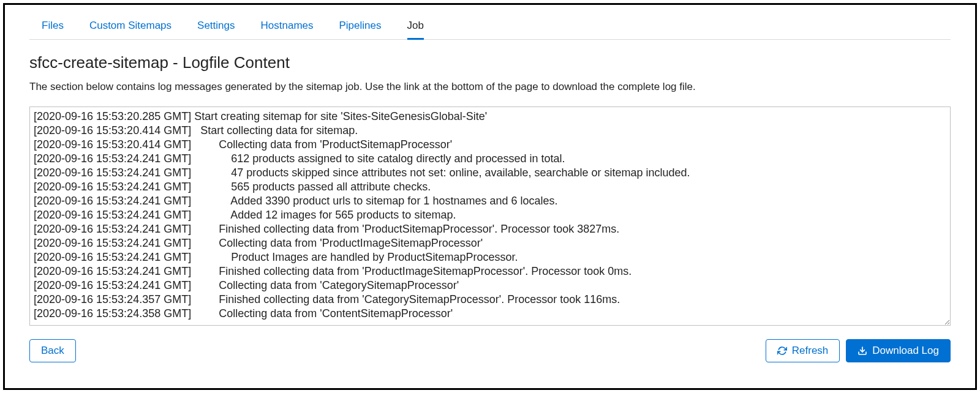  I want to click on log-line: [2020-09-16 15:53:24.357 GMT] Finished c…, so click(490, 300).